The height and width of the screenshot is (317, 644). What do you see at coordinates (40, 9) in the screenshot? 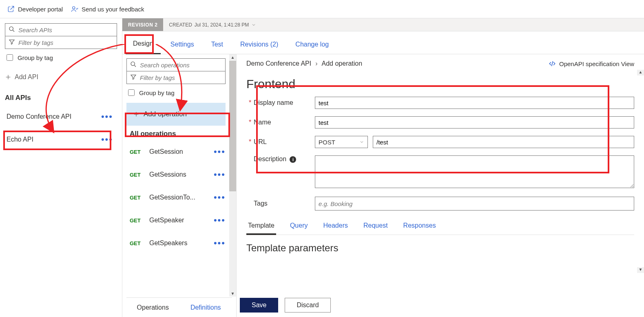
I see `developer-portal-label: Developer portal` at bounding box center [40, 9].